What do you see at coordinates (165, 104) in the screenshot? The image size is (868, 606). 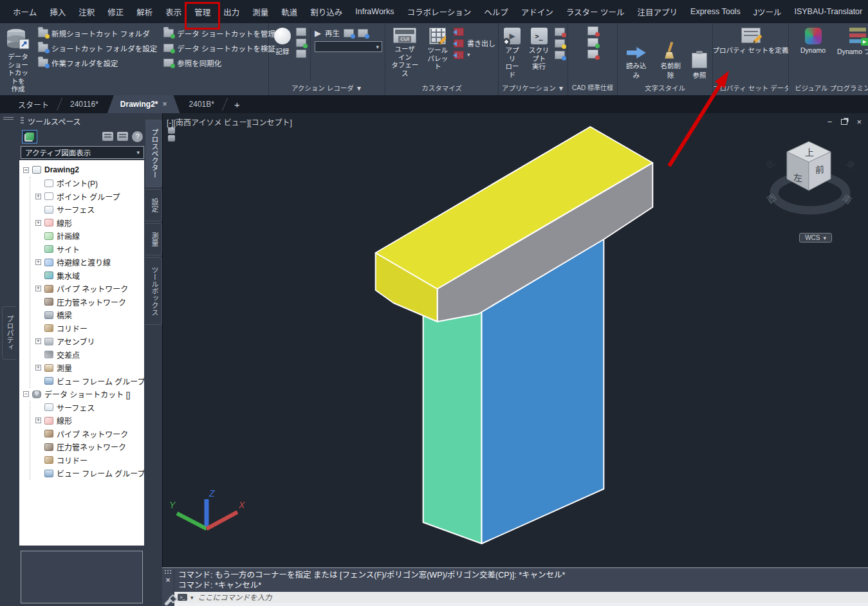 I see `close-tab-icon: ×` at bounding box center [165, 104].